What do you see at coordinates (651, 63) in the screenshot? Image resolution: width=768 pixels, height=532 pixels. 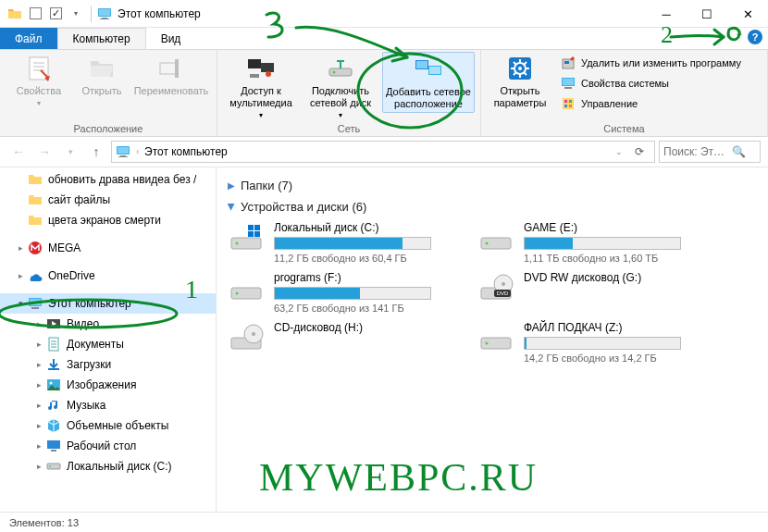 I see `uninstall-button: Удалить или изменить программу` at bounding box center [651, 63].